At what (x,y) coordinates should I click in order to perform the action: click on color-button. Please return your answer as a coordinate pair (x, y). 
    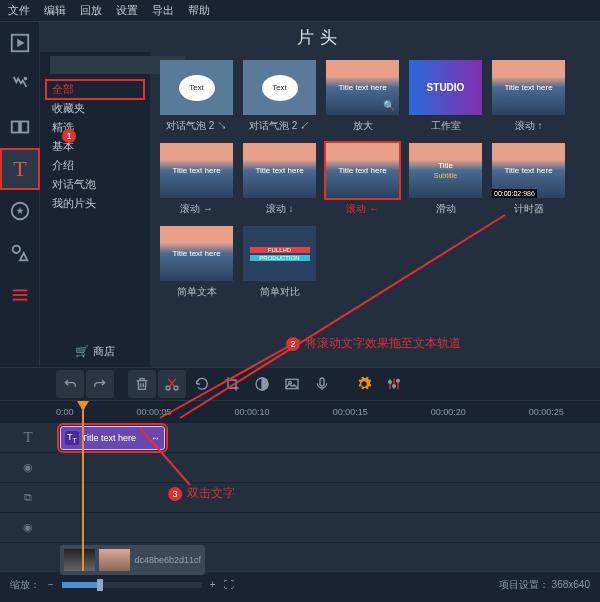
    Looking at the image, I should click on (262, 384).